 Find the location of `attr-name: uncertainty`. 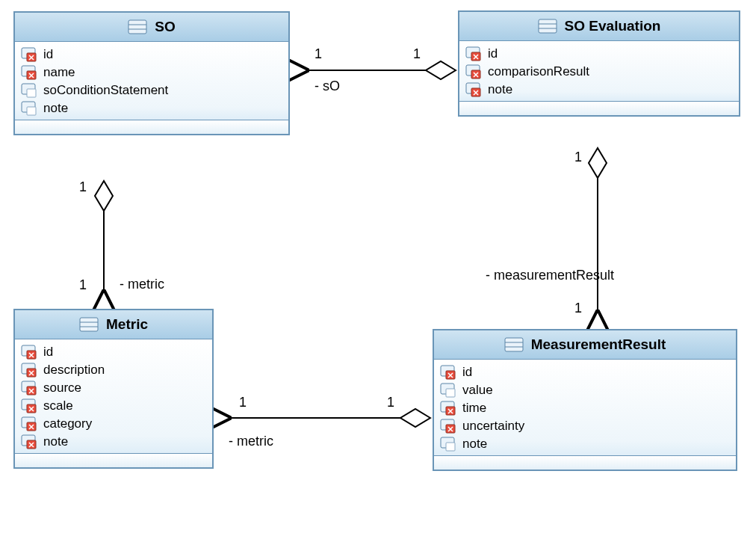

attr-name: uncertainty is located at coordinates (493, 426).